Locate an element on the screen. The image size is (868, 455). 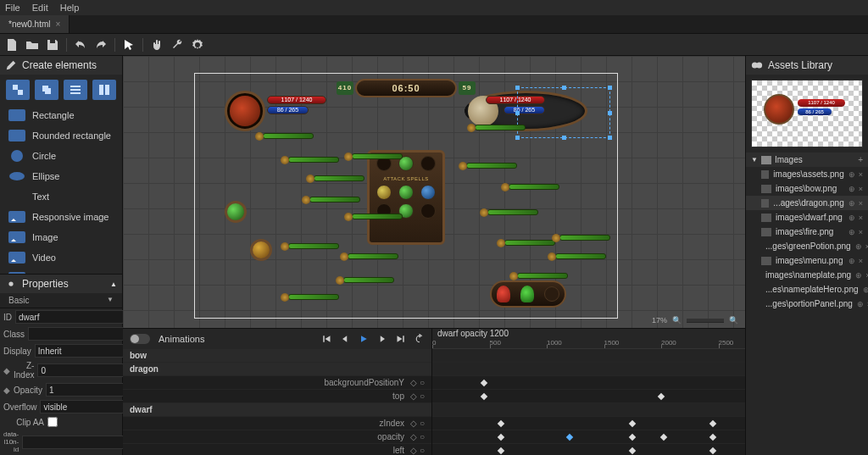
asset-item: images\assets.png⊕× is located at coordinates (807, 175).